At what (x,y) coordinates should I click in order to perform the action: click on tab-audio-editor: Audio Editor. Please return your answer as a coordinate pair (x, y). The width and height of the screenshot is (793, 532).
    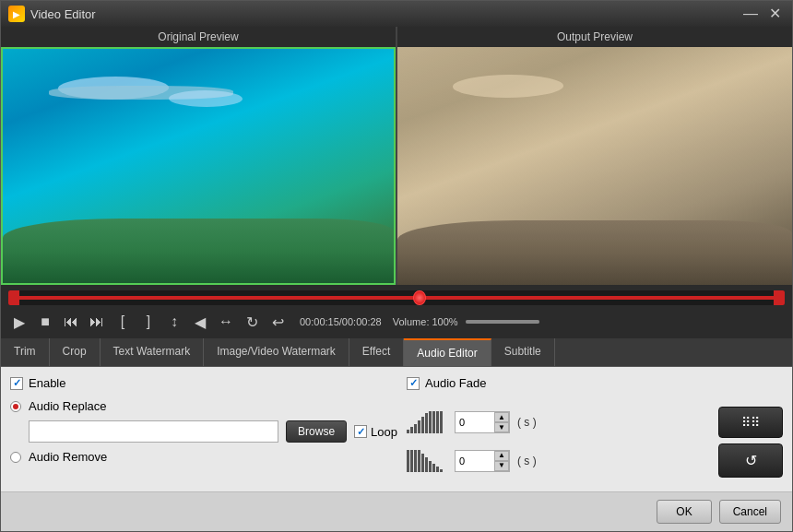
    Looking at the image, I should click on (447, 352).